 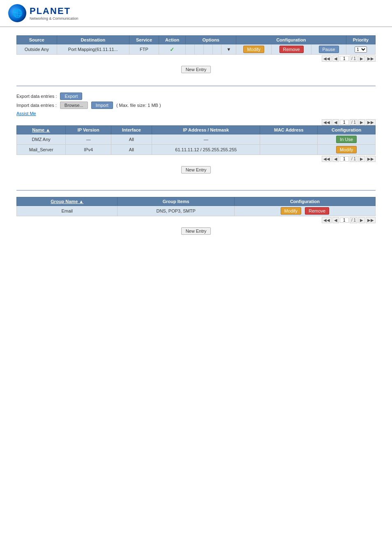 I want to click on browse-button: Browse..., so click(x=74, y=105).